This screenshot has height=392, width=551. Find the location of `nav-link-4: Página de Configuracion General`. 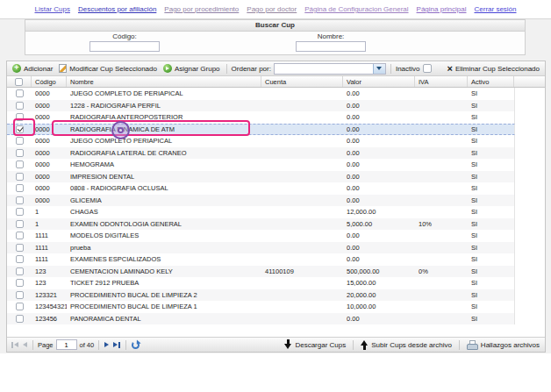

nav-link-4: Página de Configuracion General is located at coordinates (356, 9).